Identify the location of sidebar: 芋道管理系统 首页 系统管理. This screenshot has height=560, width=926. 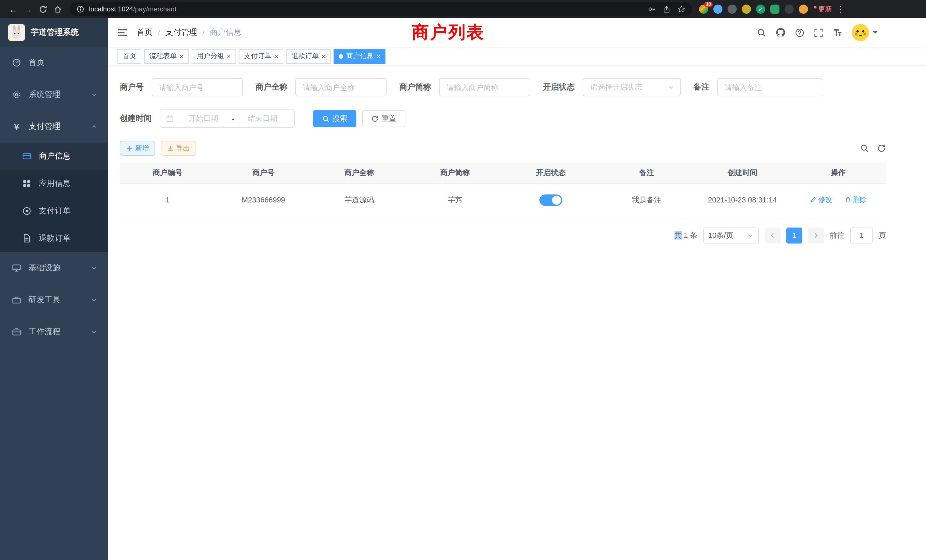
(54, 289).